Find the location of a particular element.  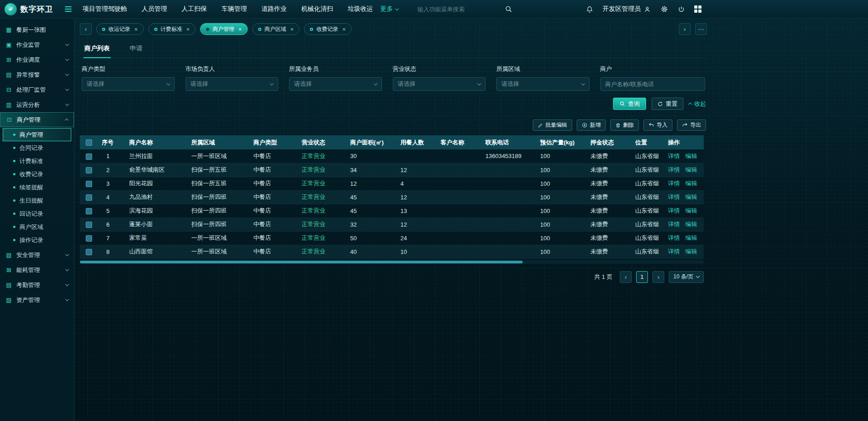

page-size-select: 10 条/页 is located at coordinates (686, 277).